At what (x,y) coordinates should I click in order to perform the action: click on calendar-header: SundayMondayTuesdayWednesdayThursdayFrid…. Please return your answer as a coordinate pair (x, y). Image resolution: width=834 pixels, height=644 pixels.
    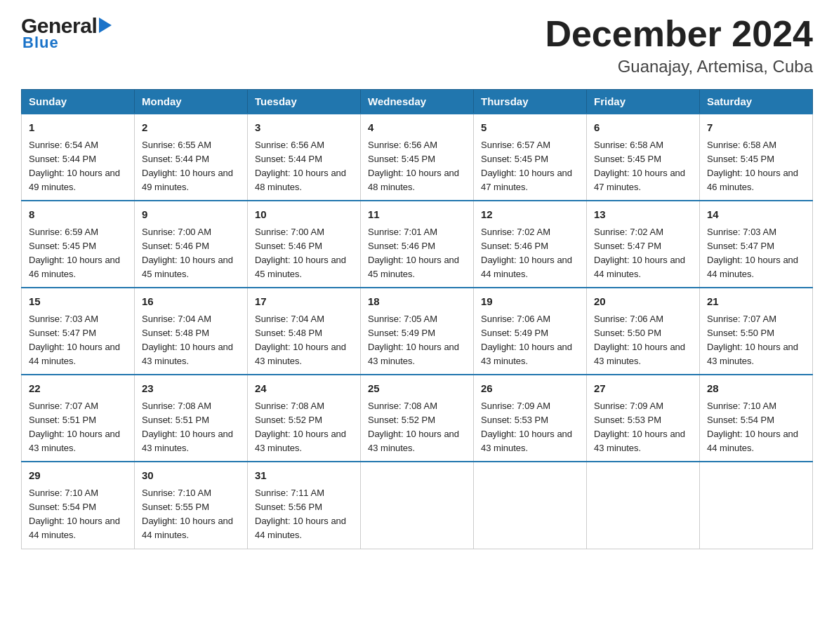
    Looking at the image, I should click on (417, 102).